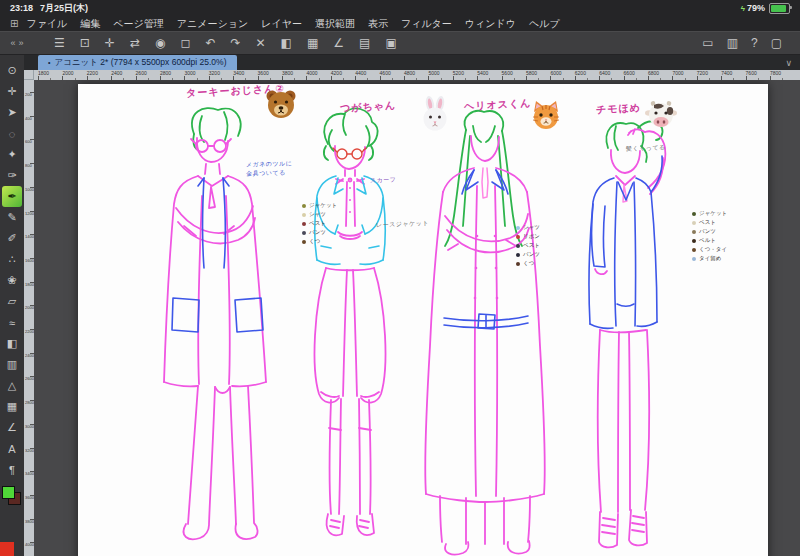  Describe the element at coordinates (85, 43) in the screenshot. I see `canvas-display-icon: ⊡` at that location.